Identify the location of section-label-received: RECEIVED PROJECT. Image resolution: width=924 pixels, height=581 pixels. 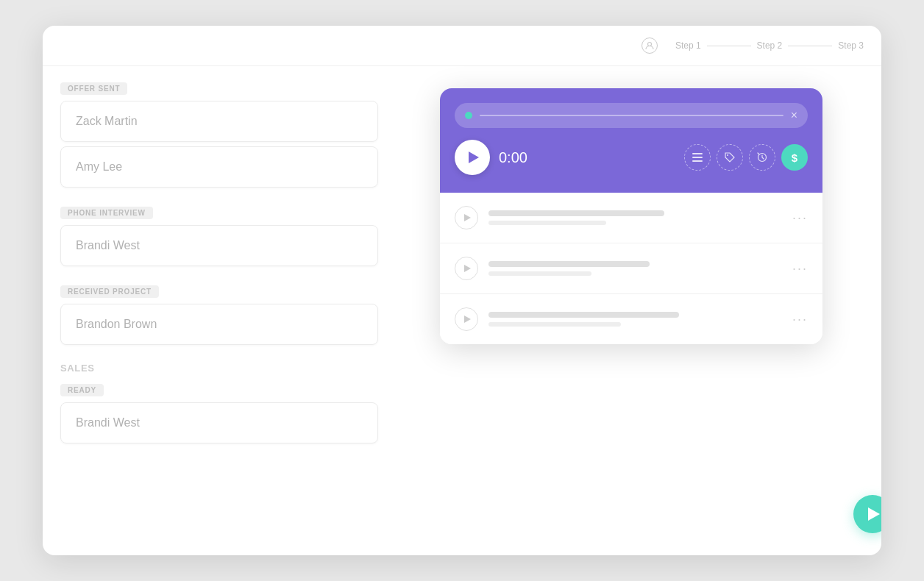
(110, 291).